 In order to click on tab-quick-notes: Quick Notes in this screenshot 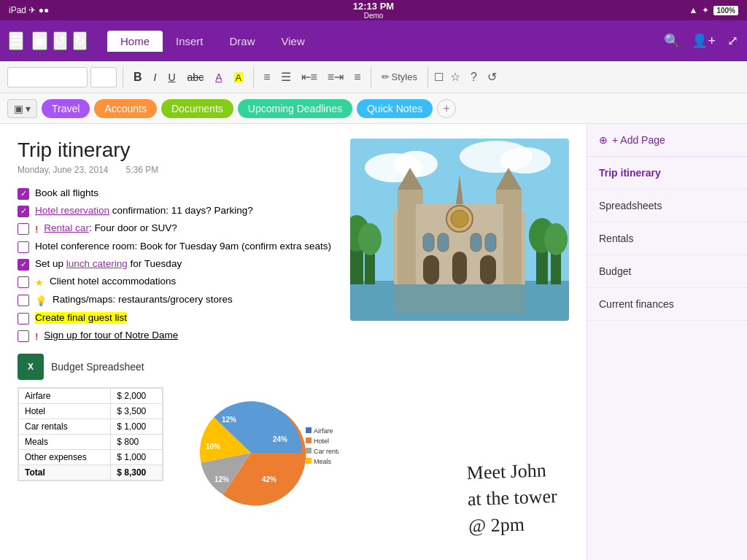, I will do `click(395, 109)`.